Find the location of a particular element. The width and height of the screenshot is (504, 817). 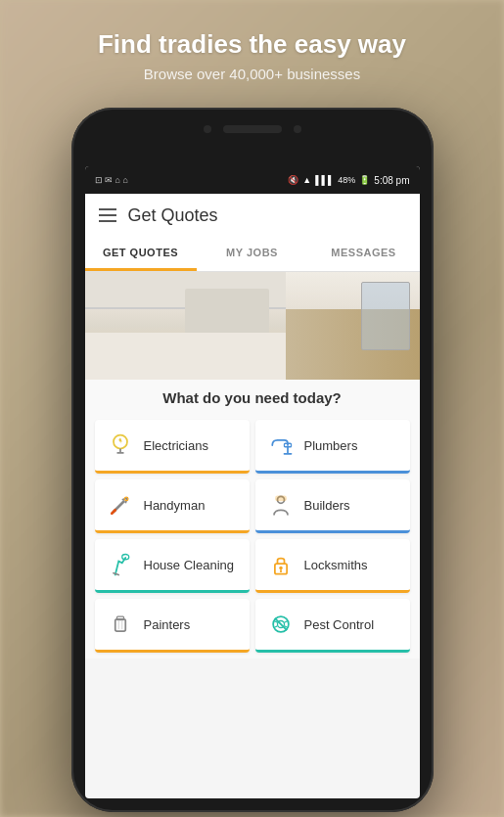

handyman-icon is located at coordinates (120, 505).